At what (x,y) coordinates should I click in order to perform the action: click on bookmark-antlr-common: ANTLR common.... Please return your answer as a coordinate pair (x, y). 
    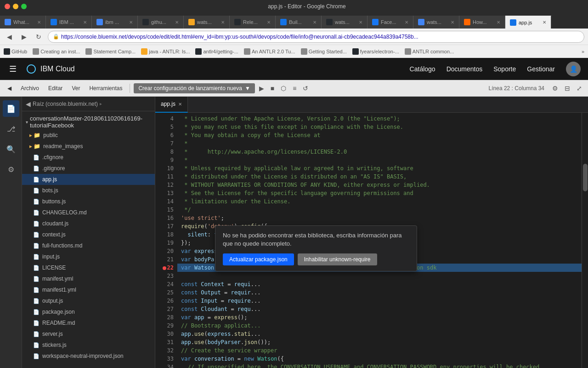
    Looking at the image, I should click on (429, 52).